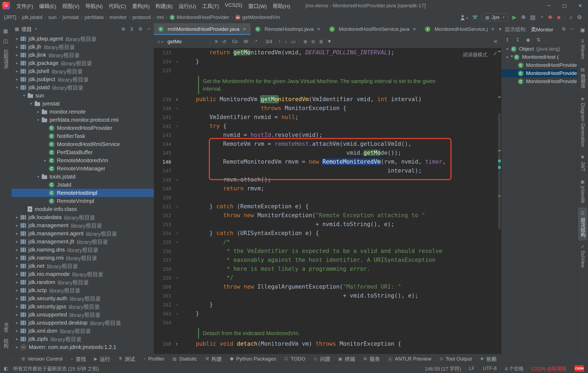 The image size is (588, 373). What do you see at coordinates (163, 52) in the screenshot?
I see `line-number: 133` at bounding box center [163, 52].